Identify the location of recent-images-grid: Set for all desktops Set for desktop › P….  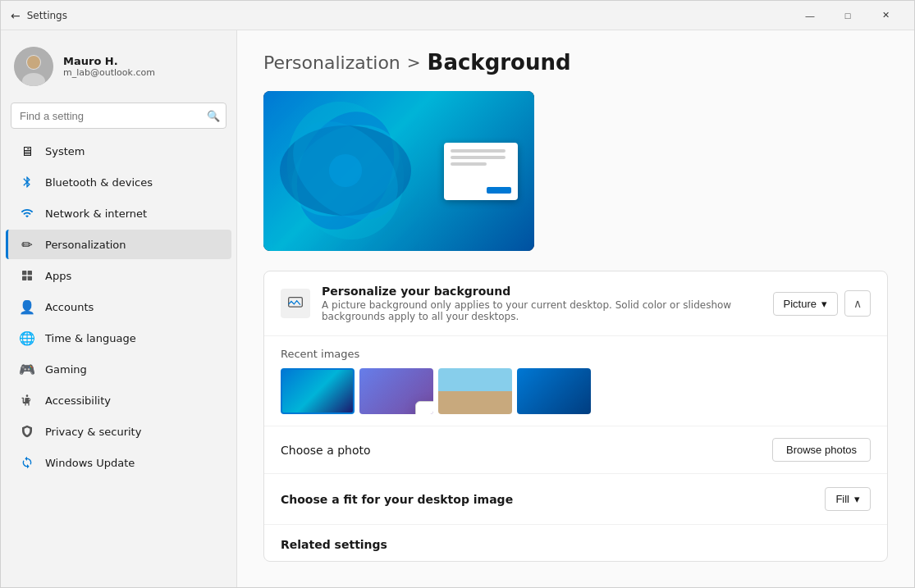
(576, 391).